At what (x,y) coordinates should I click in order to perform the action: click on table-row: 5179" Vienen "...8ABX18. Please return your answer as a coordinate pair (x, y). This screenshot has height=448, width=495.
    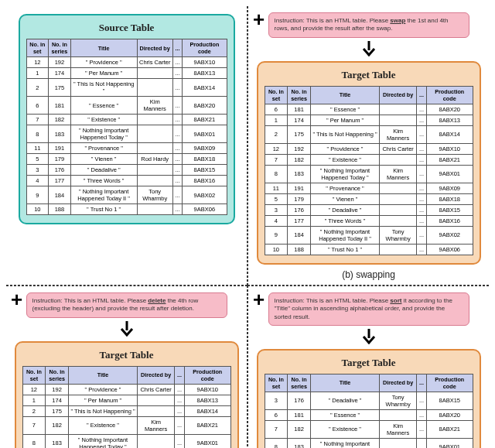
    Looking at the image, I should click on (368, 199).